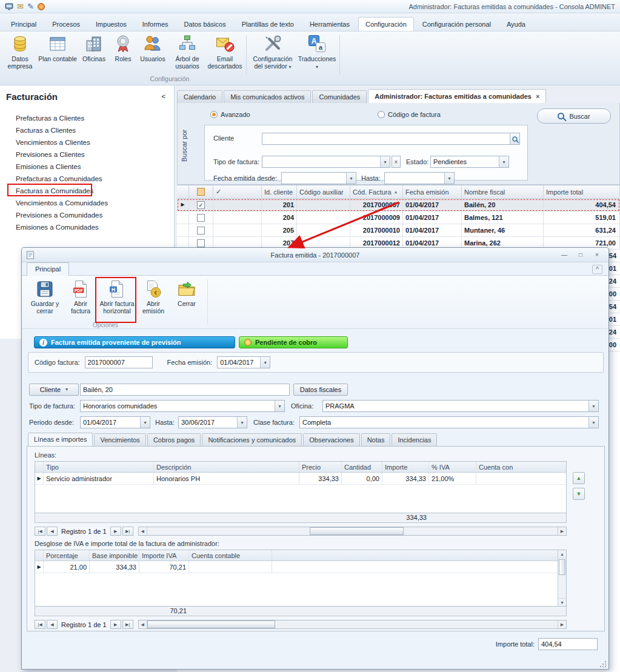 The height and width of the screenshot is (672, 620). I want to click on vertical-scrollbar: ▲ ▼, so click(562, 578).